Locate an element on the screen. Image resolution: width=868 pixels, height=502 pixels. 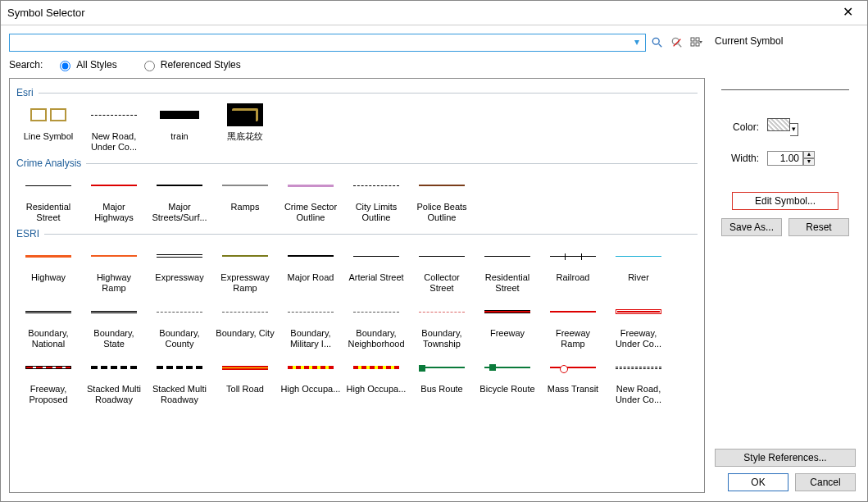
symbol-item: Freeway, Proposed is located at coordinates (48, 380).